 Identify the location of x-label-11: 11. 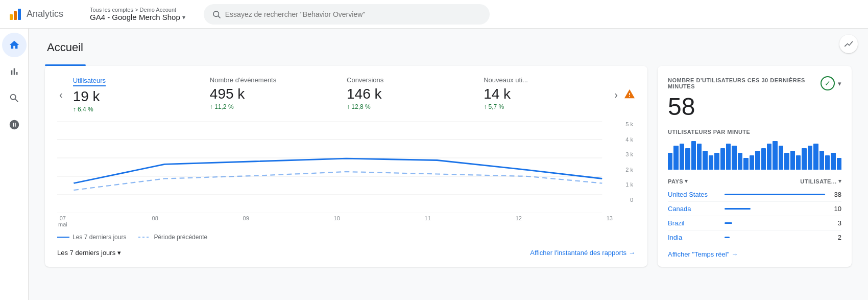
(428, 221).